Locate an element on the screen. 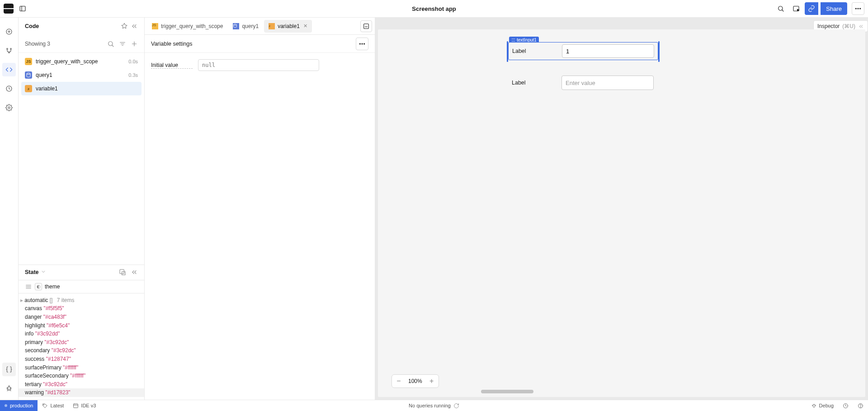 This screenshot has width=868, height=411. code-item-query1: query1 0.3s is located at coordinates (81, 75).